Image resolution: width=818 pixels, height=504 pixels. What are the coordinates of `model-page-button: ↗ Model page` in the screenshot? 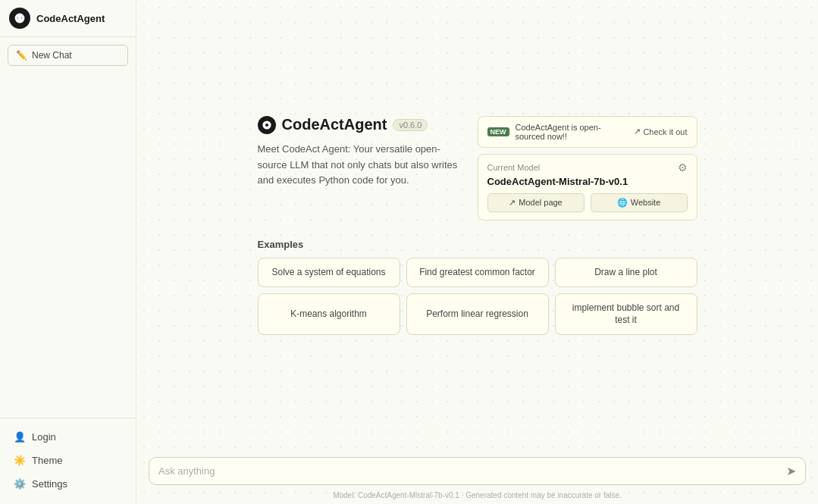 It's located at (536, 203).